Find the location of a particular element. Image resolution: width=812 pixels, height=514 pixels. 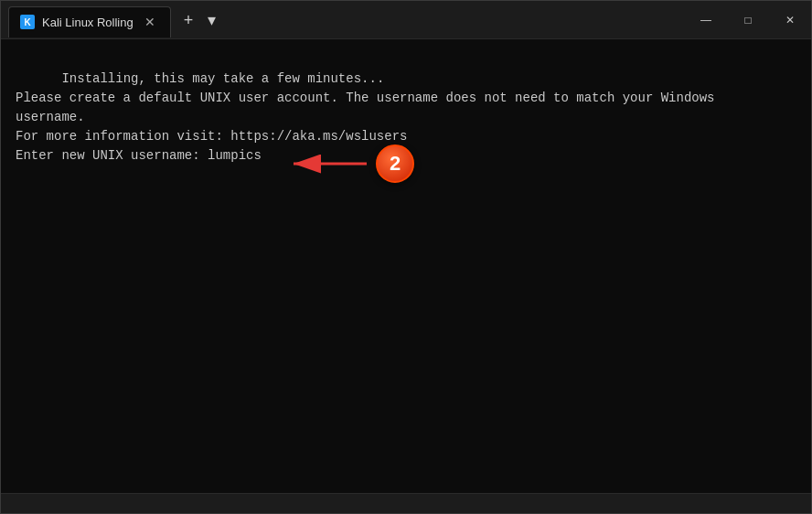

new-tab-button: + is located at coordinates (188, 20).